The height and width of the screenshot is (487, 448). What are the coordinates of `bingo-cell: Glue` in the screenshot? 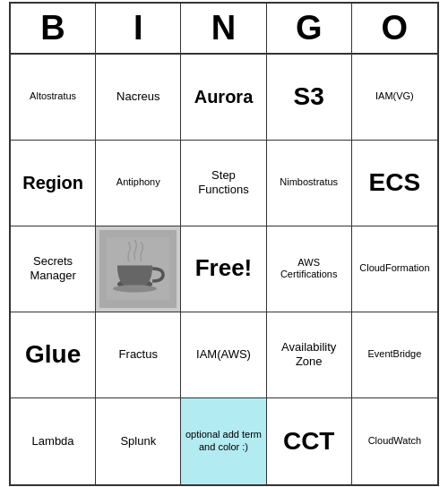 It's located at (54, 355).